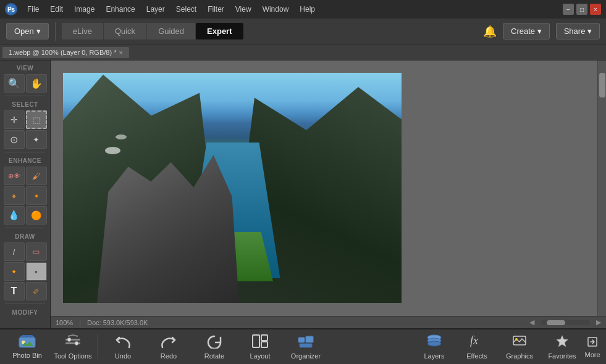 Image resolution: width=606 pixels, height=364 pixels. What do you see at coordinates (84, 9) in the screenshot?
I see `menu-image: Image` at bounding box center [84, 9].